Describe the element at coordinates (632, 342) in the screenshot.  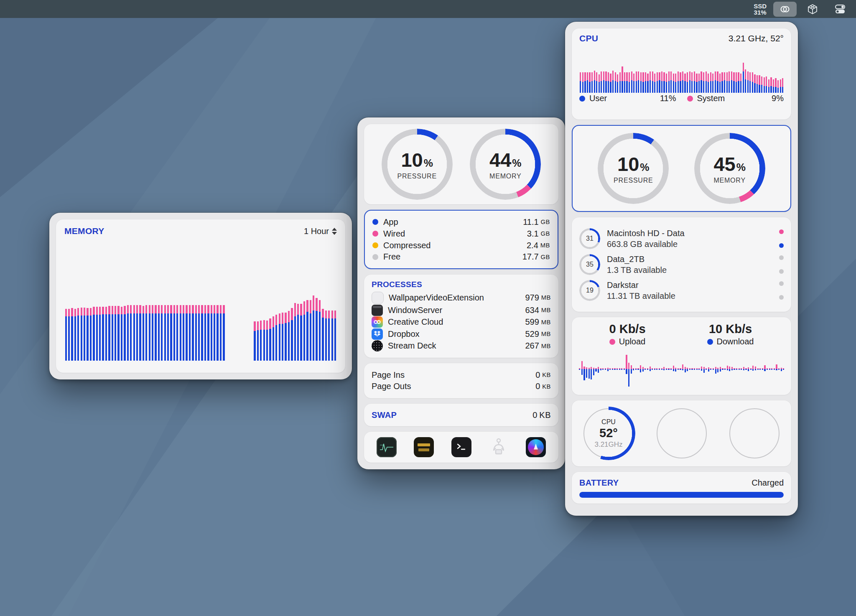
I see `upload-label: Upload` at that location.